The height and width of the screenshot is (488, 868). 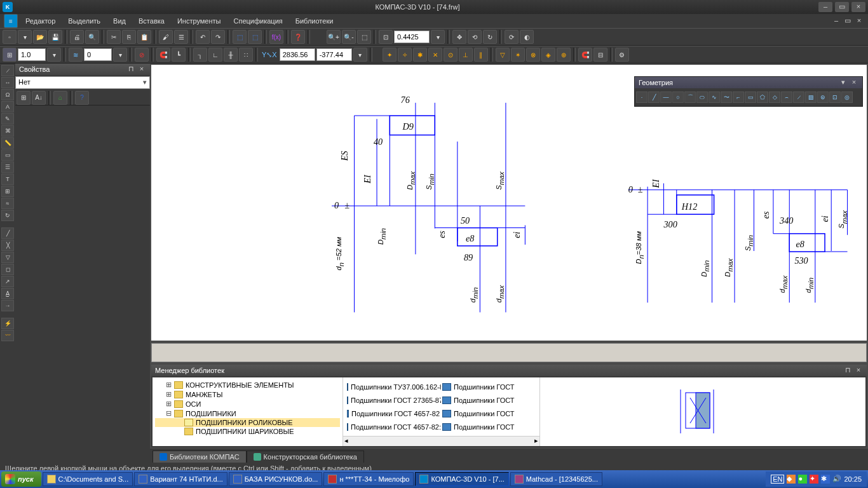 What do you see at coordinates (8, 179) in the screenshot?
I see `t-tool: T` at bounding box center [8, 179].